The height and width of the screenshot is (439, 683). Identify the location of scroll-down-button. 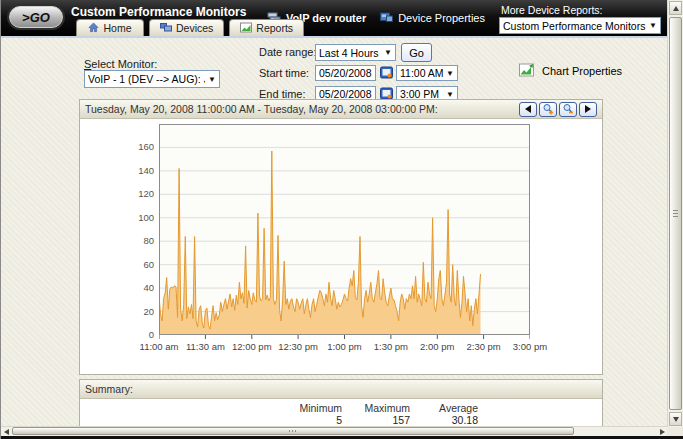
(676, 419).